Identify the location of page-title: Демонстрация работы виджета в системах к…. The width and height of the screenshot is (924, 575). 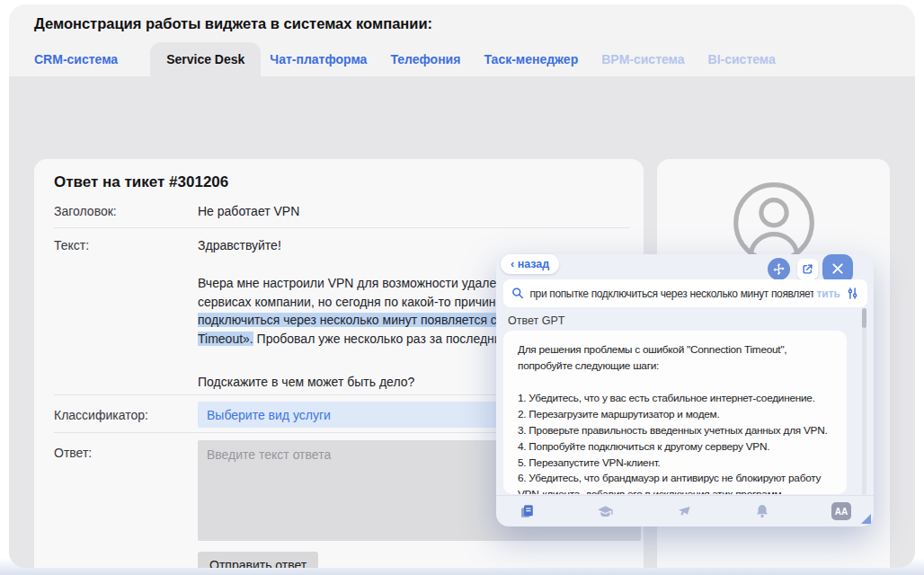
(234, 23).